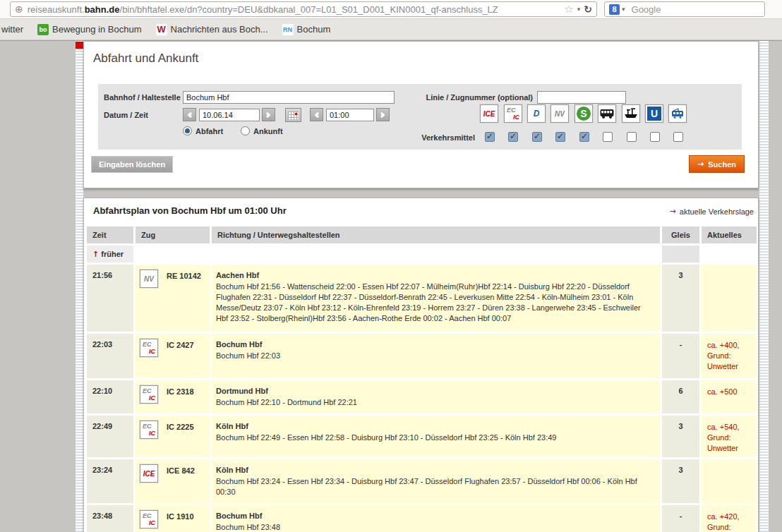 The width and height of the screenshot is (782, 532). I want to click on bookmark-rn-bochum: RNBochum, so click(306, 30).